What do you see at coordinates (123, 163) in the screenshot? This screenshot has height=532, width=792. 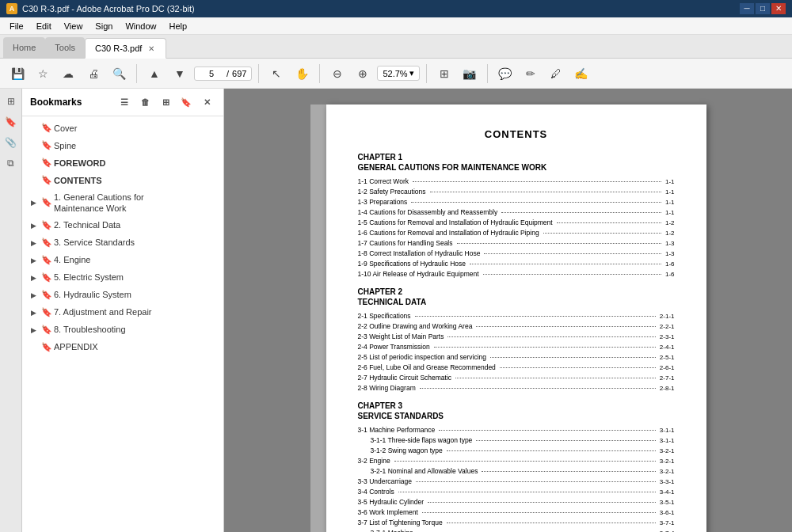 I see `bookmark-foreword: 🔖 FOREWORD` at bounding box center [123, 163].